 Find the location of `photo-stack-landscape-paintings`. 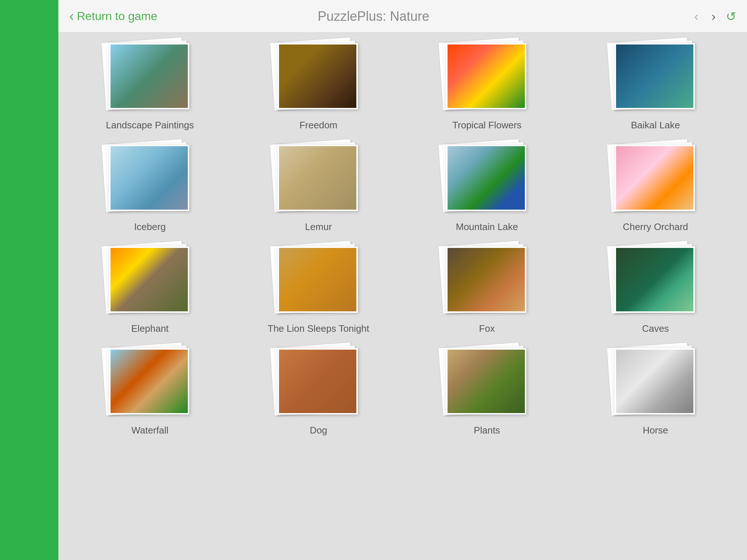

photo-stack-landscape-paintings is located at coordinates (150, 77).